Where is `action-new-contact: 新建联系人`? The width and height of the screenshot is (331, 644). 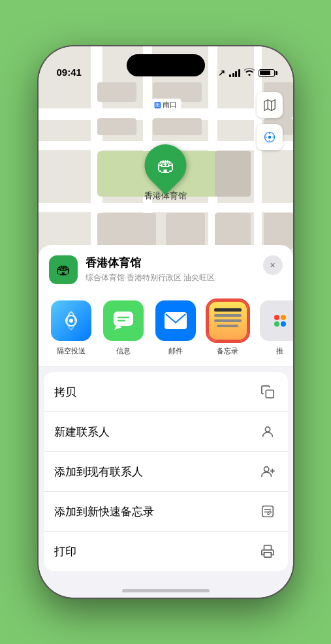
action-new-contact: 新建联系人 is located at coordinates (166, 432).